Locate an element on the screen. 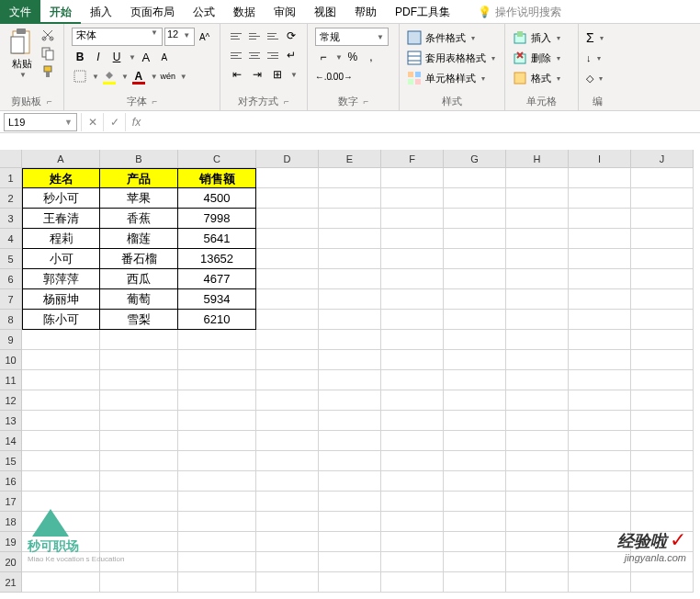 The height and width of the screenshot is (599, 700). column-header: E is located at coordinates (350, 159).